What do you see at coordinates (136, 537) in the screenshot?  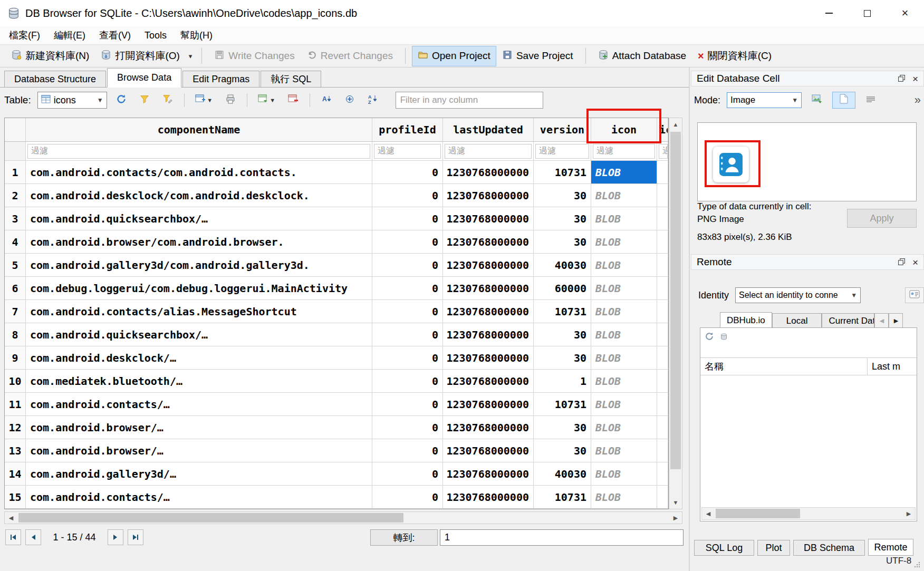 I see `last-page-button` at bounding box center [136, 537].